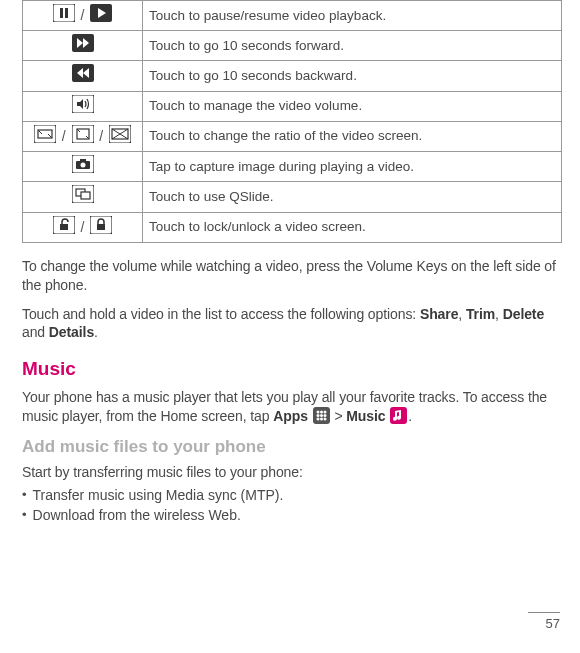 The width and height of the screenshot is (580, 653). I want to click on music-icon, so click(398, 416).